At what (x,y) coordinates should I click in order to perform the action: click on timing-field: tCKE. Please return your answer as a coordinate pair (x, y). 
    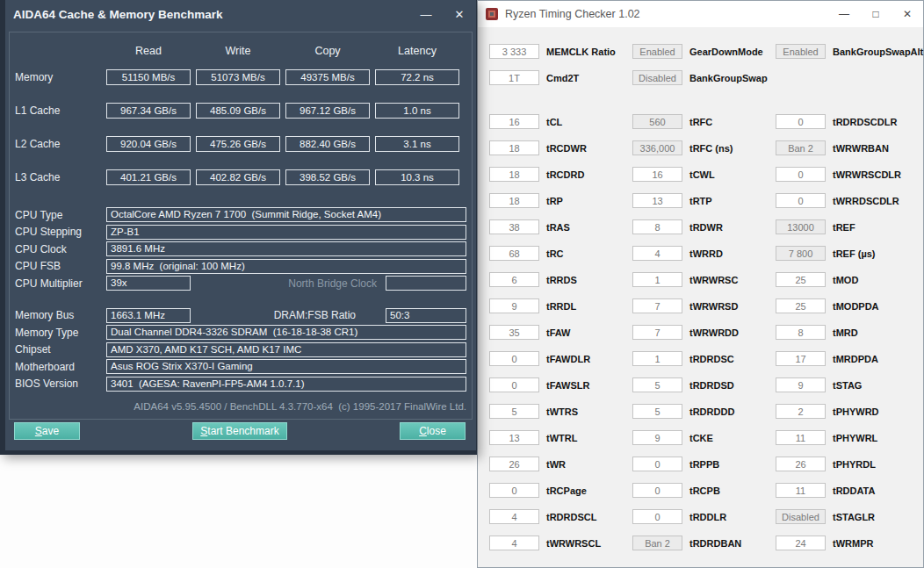
    Looking at the image, I should click on (704, 437).